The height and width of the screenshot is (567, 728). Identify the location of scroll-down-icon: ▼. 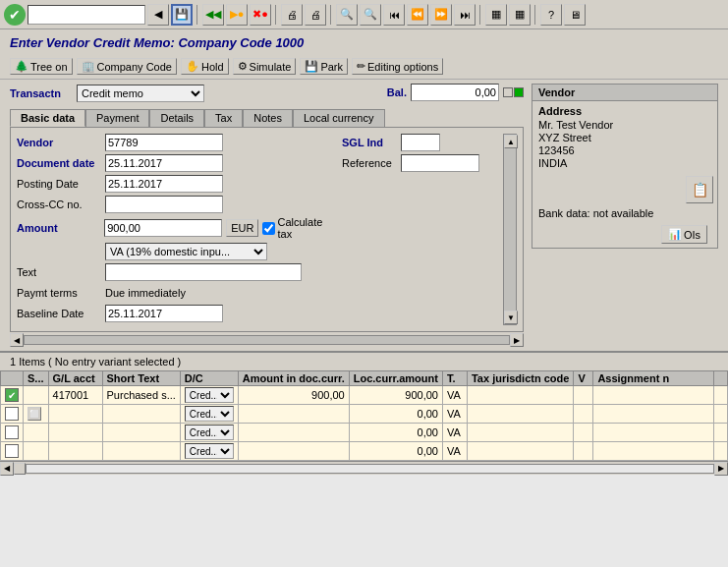
(511, 317).